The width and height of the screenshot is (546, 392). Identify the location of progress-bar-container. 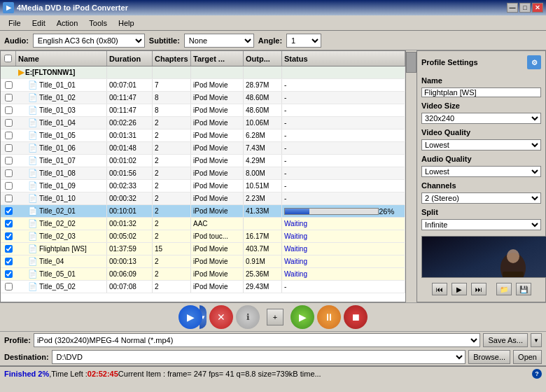
(332, 211).